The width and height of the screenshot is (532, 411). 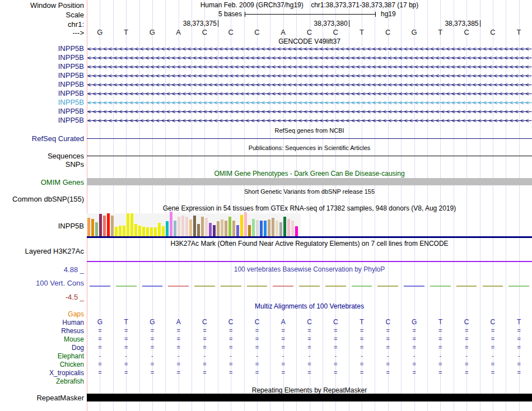 What do you see at coordinates (58, 139) in the screenshot?
I see `track-label-refseq: RefSeq Curated` at bounding box center [58, 139].